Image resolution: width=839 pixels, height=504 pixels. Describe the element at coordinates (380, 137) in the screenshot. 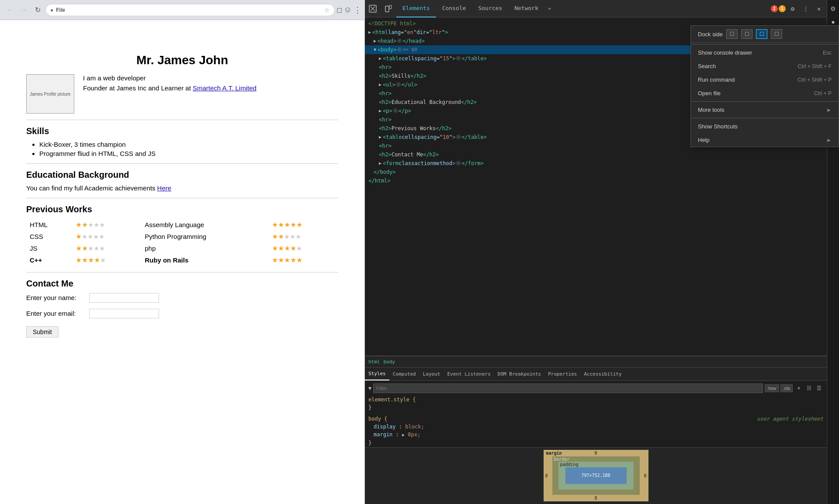

I see `expand-table2: ▶` at that location.